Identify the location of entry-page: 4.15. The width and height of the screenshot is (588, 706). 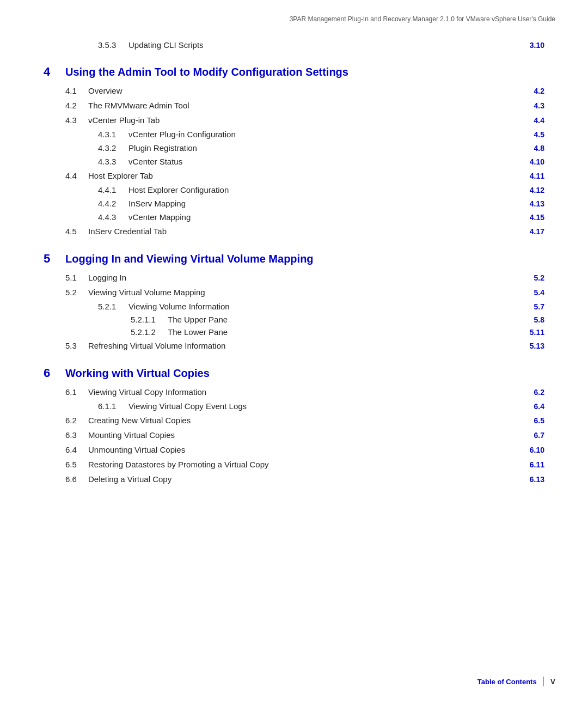
(537, 217).